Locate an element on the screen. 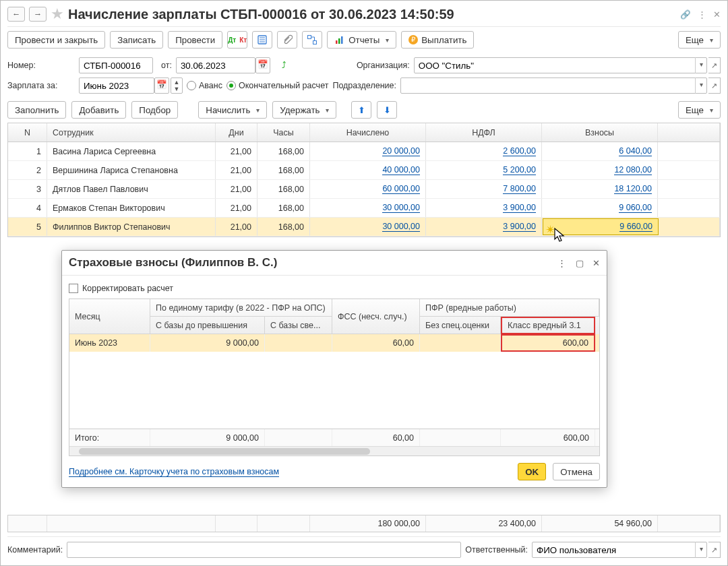  cancel-button: Отмена is located at coordinates (576, 472).